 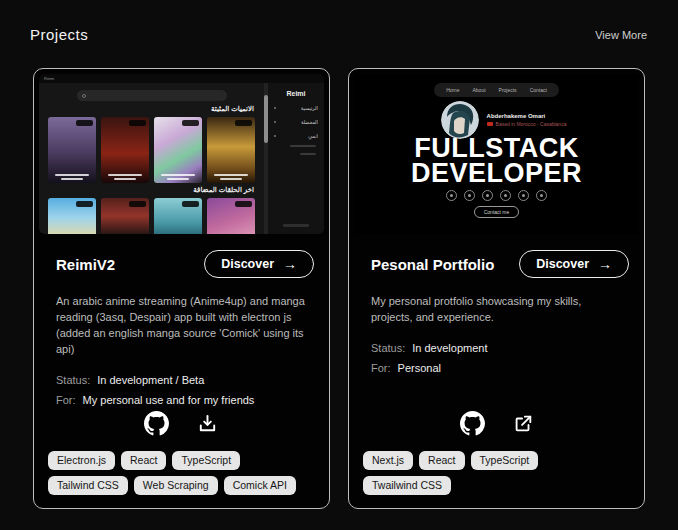 I want to click on app-window-title: Reimi, so click(x=49, y=78).